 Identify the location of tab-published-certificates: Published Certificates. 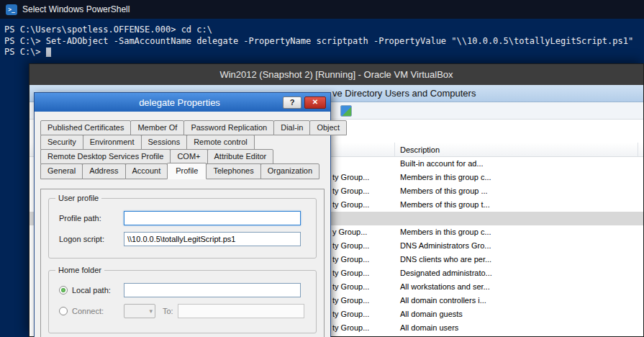
(86, 128).